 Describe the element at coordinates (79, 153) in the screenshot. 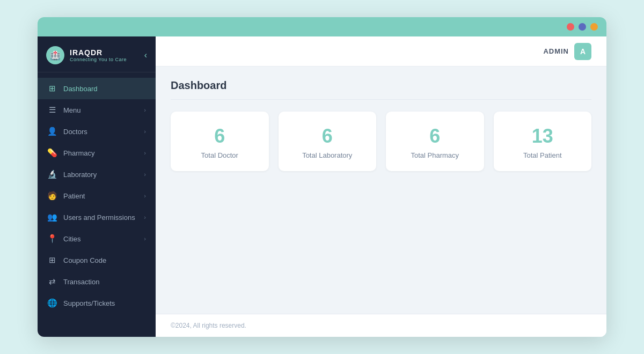

I see `sidebar-label-pharmacy: Pharmacy` at that location.